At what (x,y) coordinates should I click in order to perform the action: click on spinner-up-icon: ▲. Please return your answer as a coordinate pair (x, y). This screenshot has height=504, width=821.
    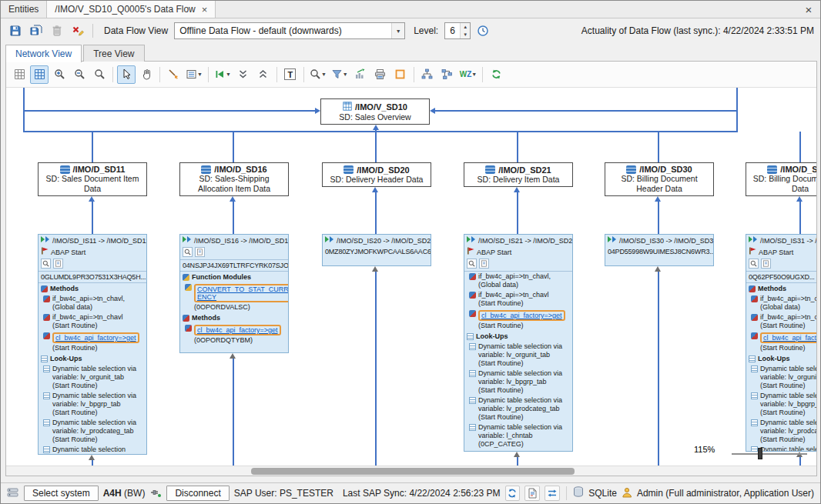
    Looking at the image, I should click on (465, 27).